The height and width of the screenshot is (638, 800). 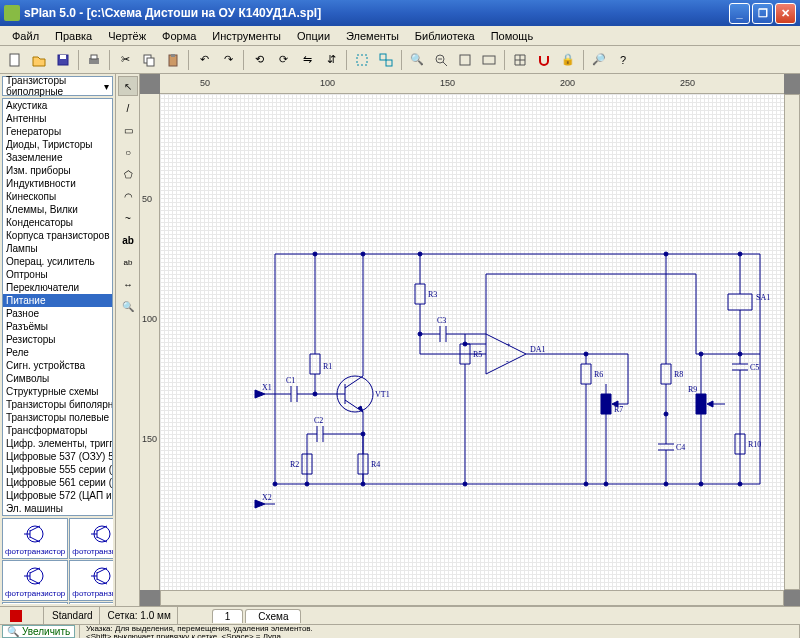 I want to click on tool-pointer: ↖, so click(x=128, y=86).